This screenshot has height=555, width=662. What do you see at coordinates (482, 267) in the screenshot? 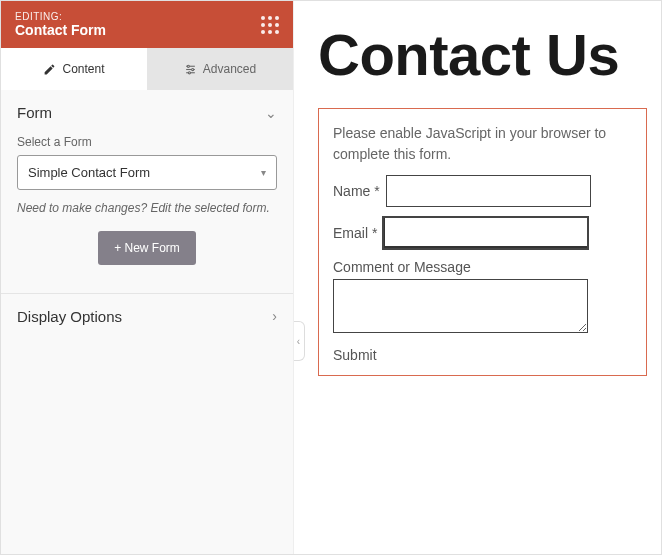
I see `comment-label: Comment or Message` at bounding box center [482, 267].